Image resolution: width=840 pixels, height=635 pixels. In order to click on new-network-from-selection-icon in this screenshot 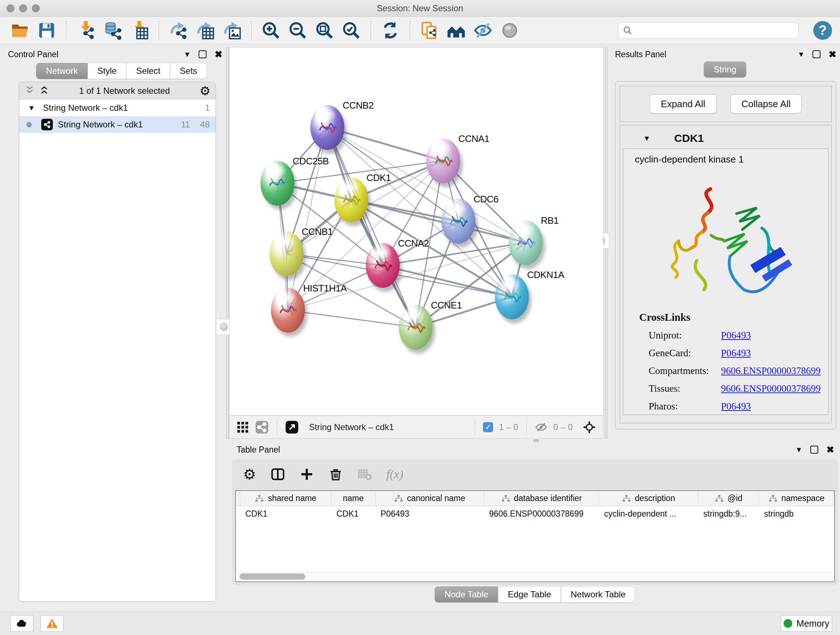, I will do `click(429, 30)`.